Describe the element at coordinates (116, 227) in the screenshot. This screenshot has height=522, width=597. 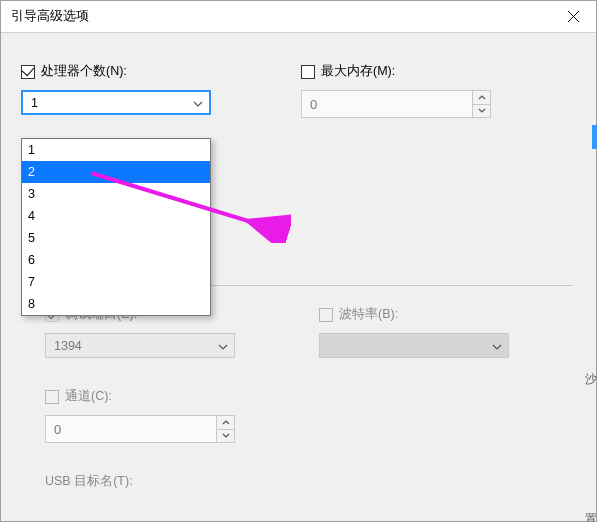
I see `processors-dropdown-popup: 1 2 3 4 5 6 7 8` at that location.